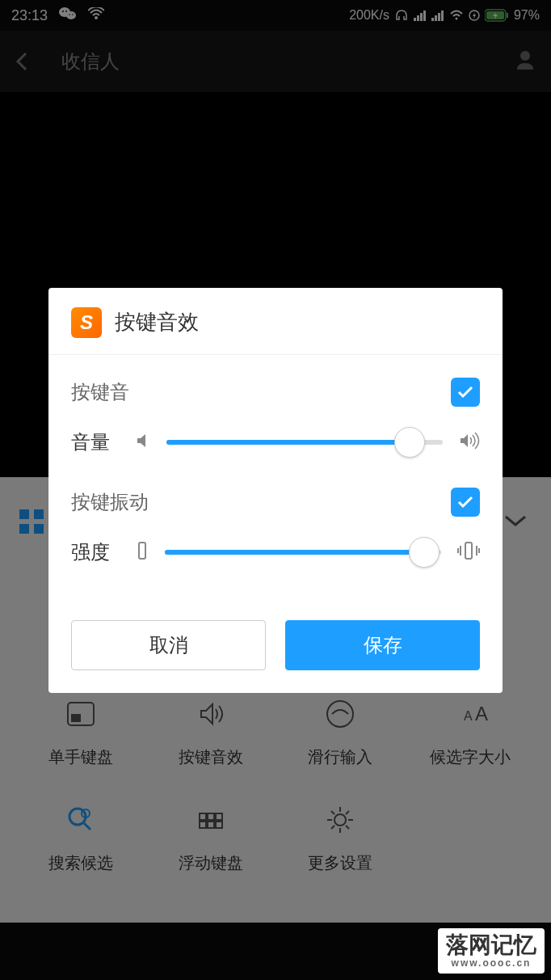 This screenshot has height=980, width=551. What do you see at coordinates (383, 645) in the screenshot?
I see `save-button: 保存` at bounding box center [383, 645].